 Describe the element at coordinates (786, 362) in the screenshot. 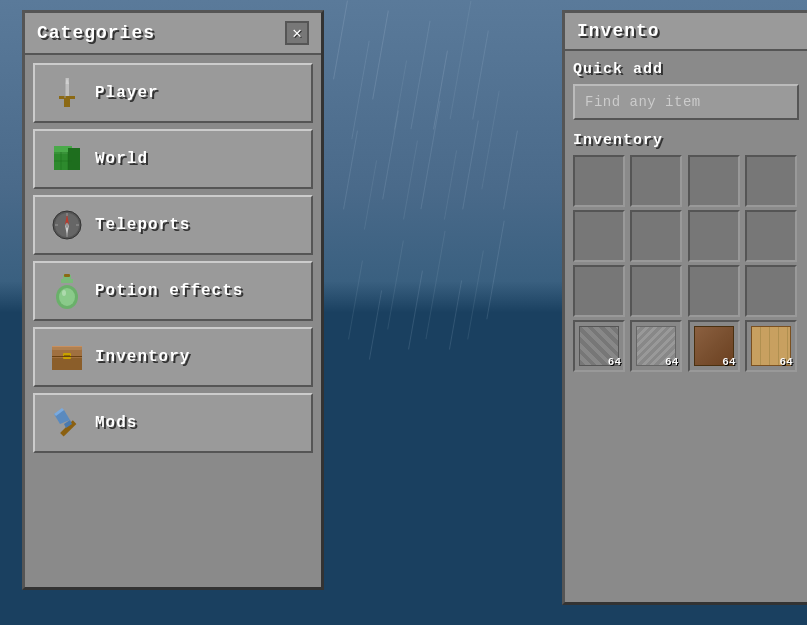

I see `wood-count: 64` at that location.